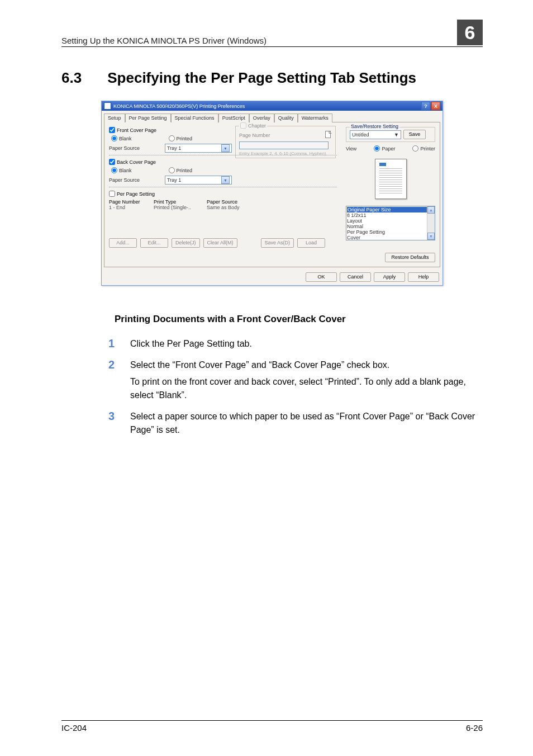 The image size is (533, 756). I want to click on front-src-select: Tray 1 ▼, so click(198, 148).